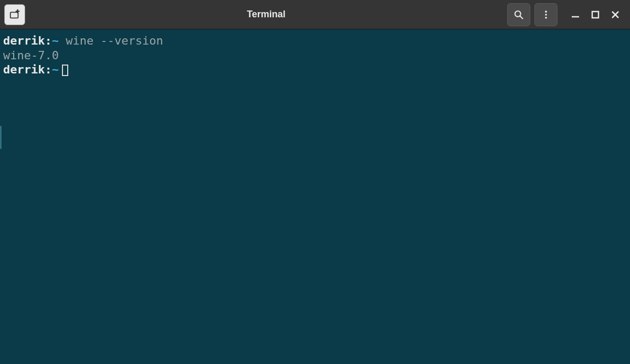 The height and width of the screenshot is (364, 630). I want to click on minimize-icon, so click(575, 15).